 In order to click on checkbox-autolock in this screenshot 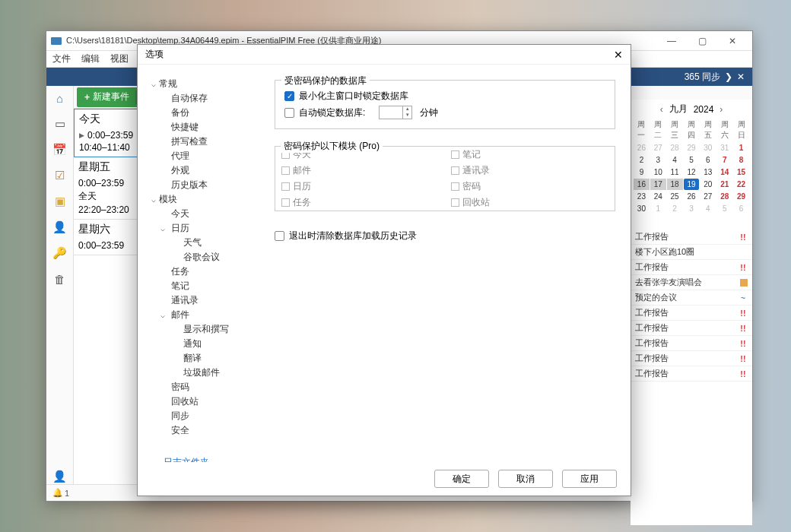, I will do `click(289, 112)`.